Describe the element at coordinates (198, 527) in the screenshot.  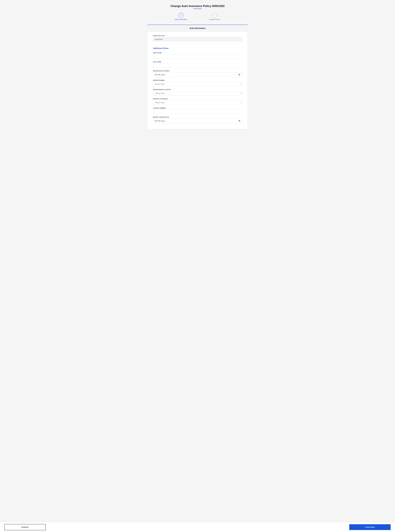
I see `footer: CANCEL CONTINUE` at that location.